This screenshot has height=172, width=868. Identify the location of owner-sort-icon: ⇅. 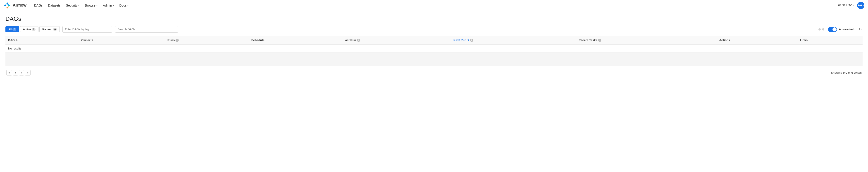
(92, 40).